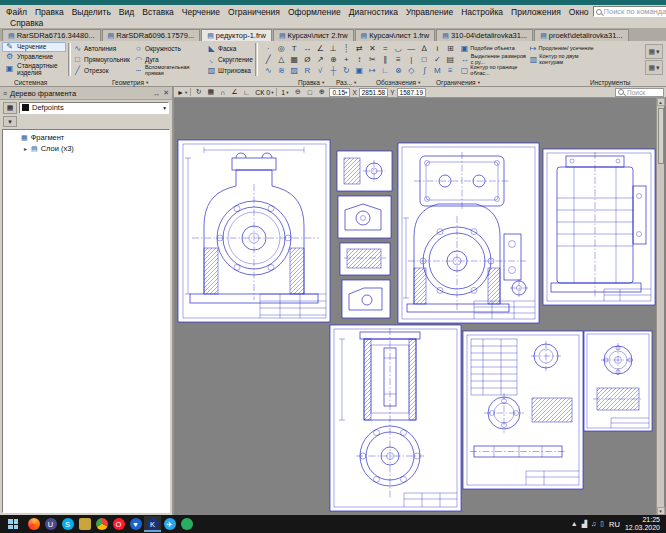 This screenshot has width=666, height=533. What do you see at coordinates (16, 12) in the screenshot?
I see `menu-item: Файл` at bounding box center [16, 12].